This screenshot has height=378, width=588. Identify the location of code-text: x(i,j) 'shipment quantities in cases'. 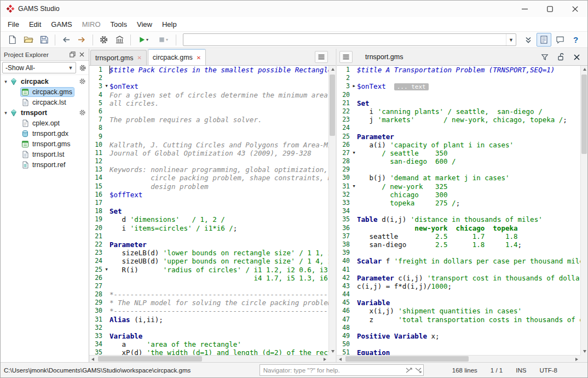
(469, 311).